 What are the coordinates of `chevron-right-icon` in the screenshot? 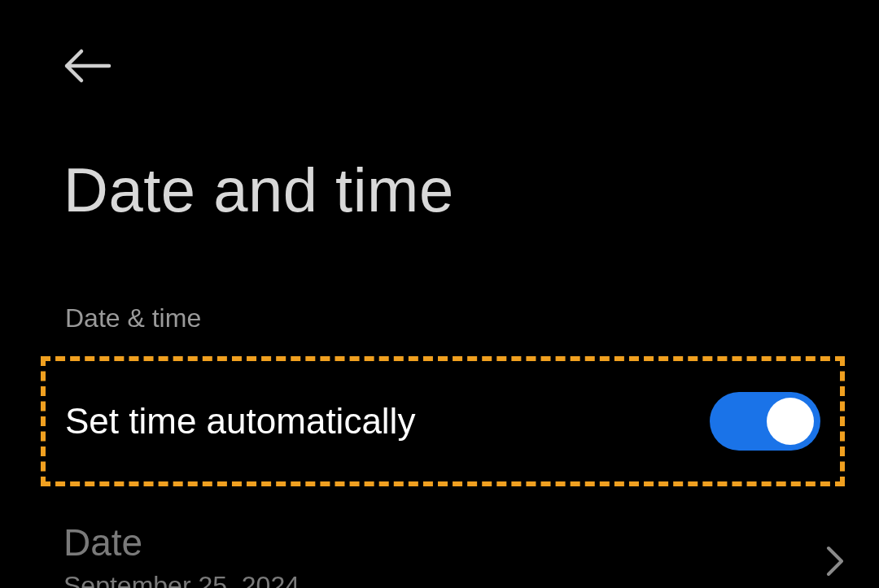 It's located at (835, 563).